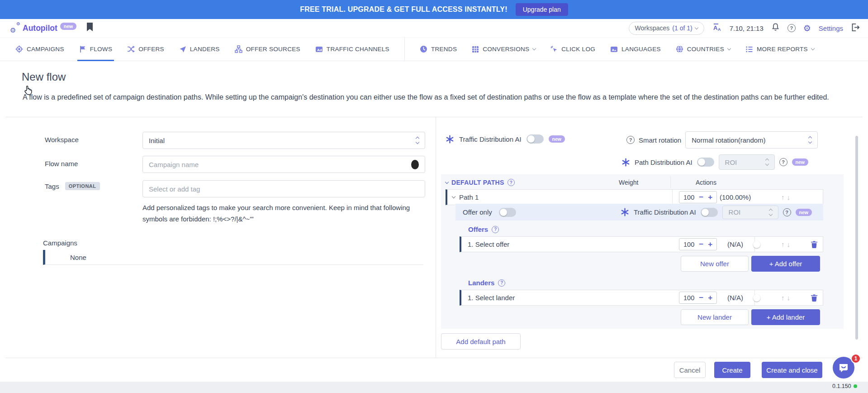  What do you see at coordinates (792, 370) in the screenshot?
I see `create-and-close-button: Create and close` at bounding box center [792, 370].